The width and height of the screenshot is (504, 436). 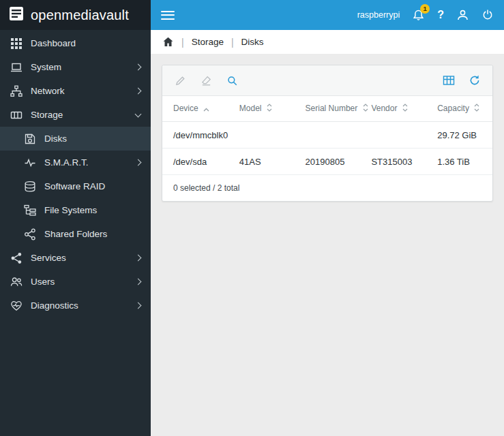 I want to click on sidebar-item-label: Disks, so click(x=56, y=139).